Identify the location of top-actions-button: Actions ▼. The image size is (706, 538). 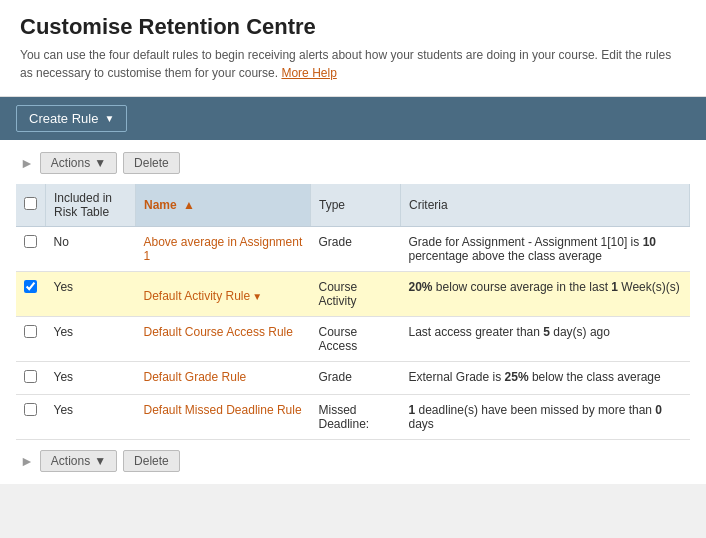
(78, 163).